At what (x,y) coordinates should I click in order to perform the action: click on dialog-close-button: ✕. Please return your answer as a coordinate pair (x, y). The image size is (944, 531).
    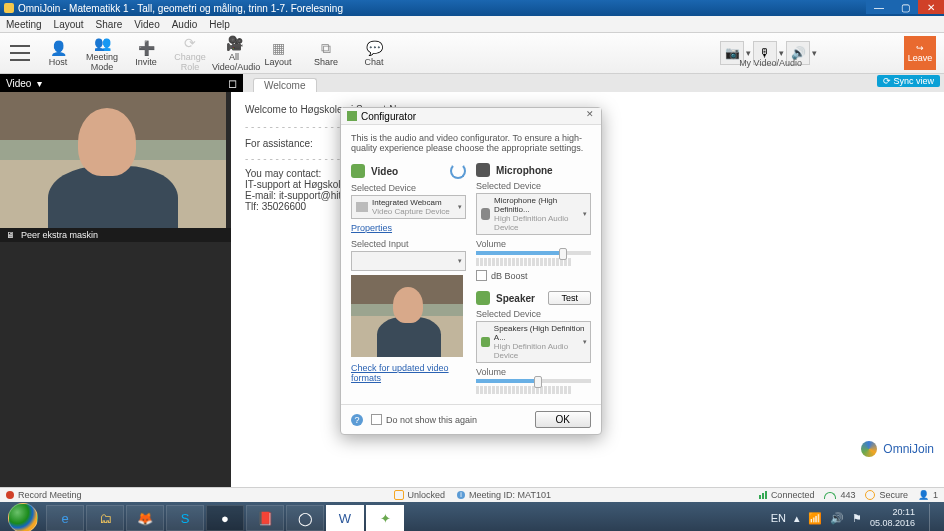
    Looking at the image, I should click on (590, 115).